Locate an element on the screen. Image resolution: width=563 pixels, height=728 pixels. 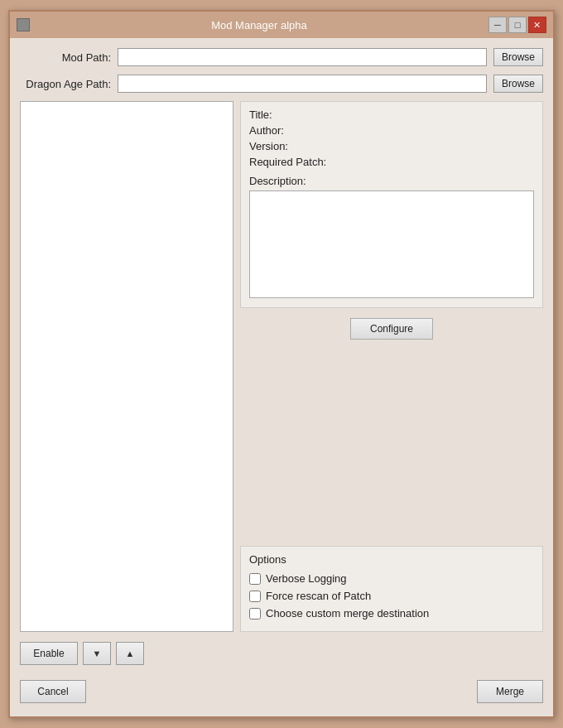
force-rescan-checkbox is located at coordinates (255, 596).